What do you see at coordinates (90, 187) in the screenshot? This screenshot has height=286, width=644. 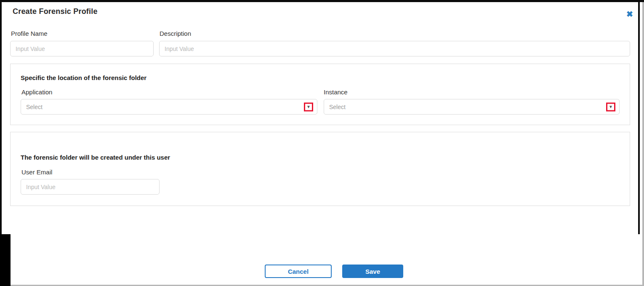 I see `user-email-input` at bounding box center [90, 187].